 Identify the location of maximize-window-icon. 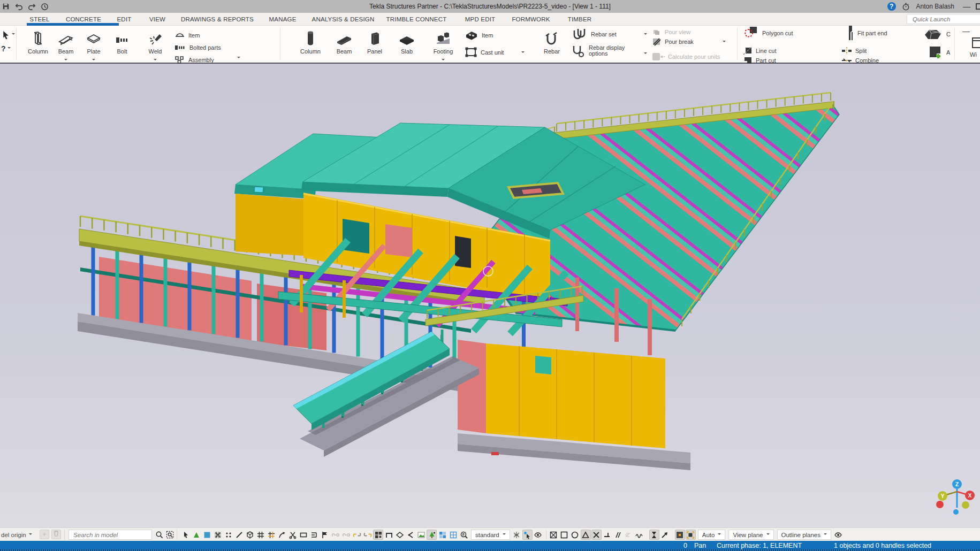
(978, 6).